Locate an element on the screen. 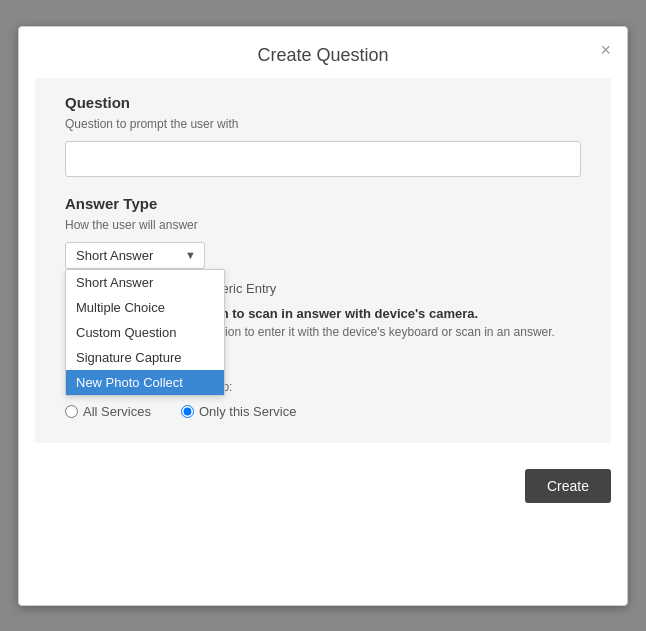 The image size is (646, 631). question-section-subtitle: Question to prompt the user with is located at coordinates (323, 124).